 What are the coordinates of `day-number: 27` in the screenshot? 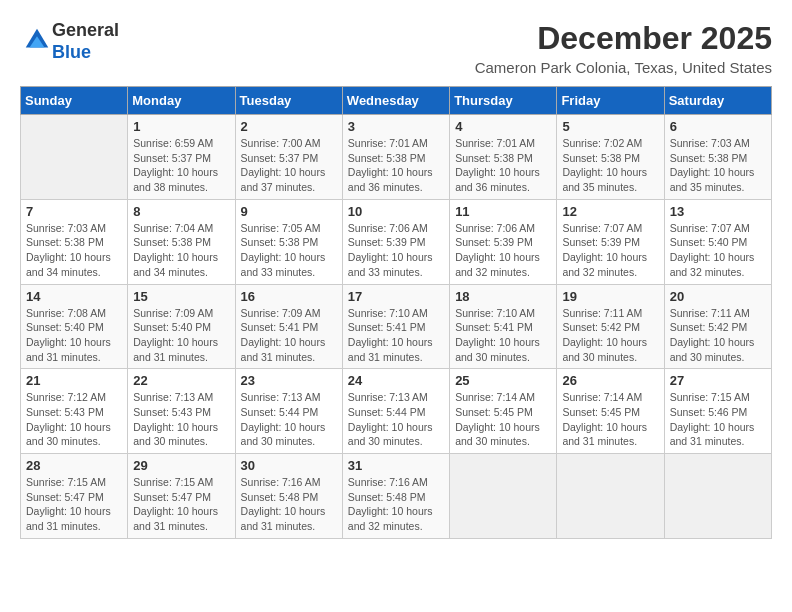 It's located at (718, 380).